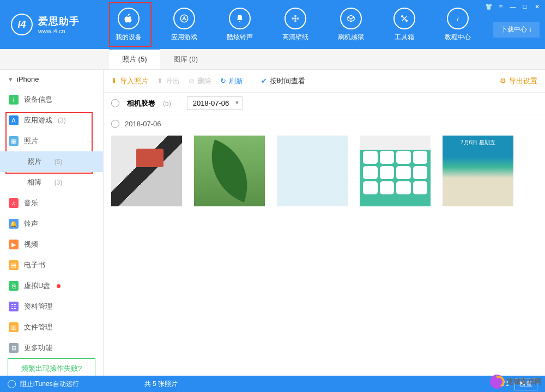 The width and height of the screenshot is (545, 392). What do you see at coordinates (272, 384) in the screenshot?
I see `status-bar: 阻止iTunes自动运行 共 5 张照片 V7.71 检查` at bounding box center [272, 384].